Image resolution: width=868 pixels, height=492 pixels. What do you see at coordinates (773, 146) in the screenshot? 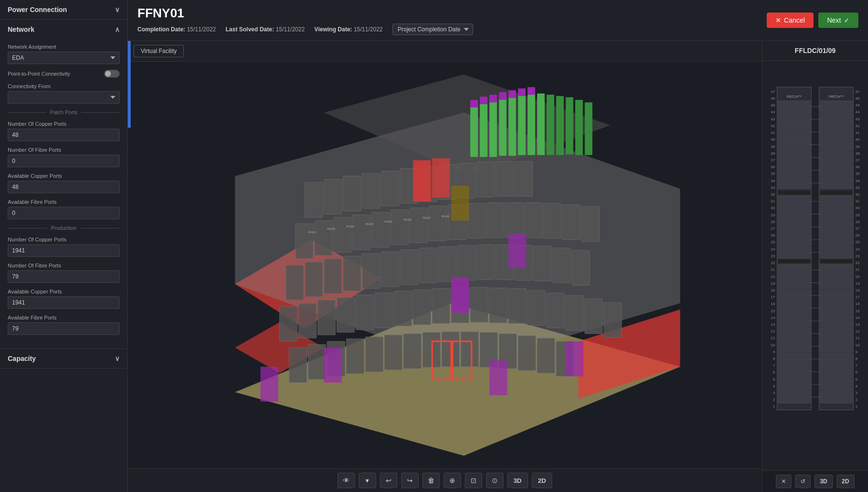
I see `svg-text: 39` at bounding box center [773, 146].